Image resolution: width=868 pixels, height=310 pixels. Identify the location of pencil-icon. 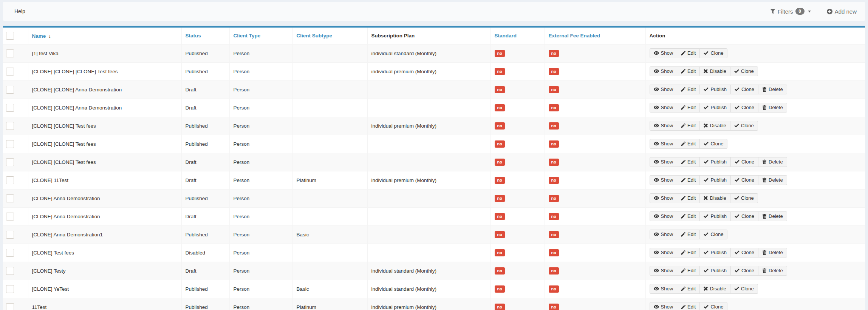
(683, 180).